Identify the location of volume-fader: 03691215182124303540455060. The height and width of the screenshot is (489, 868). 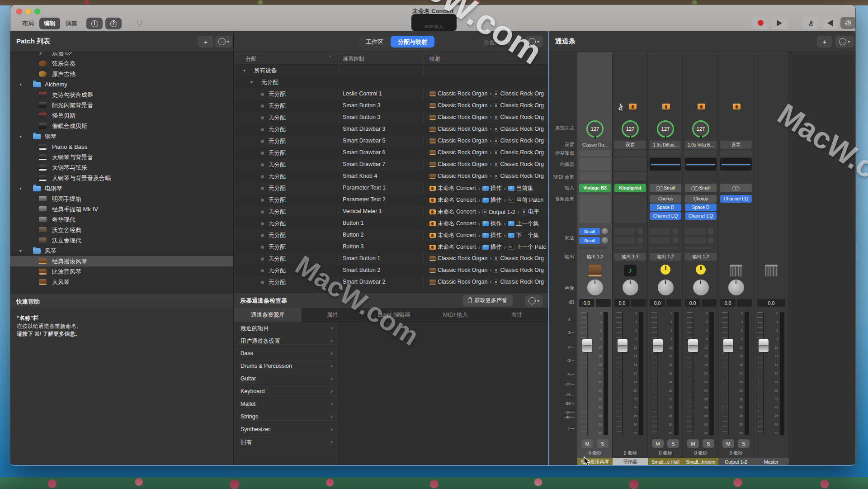
(665, 374).